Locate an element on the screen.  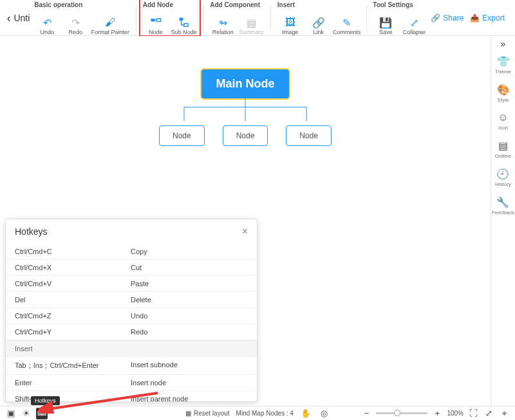
hotkeys-title: Hotkeys is located at coordinates (31, 232).